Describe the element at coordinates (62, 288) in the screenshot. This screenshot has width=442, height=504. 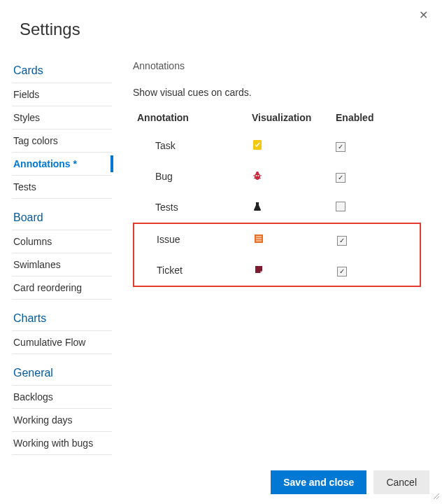
I see `sidebar-item: Card reordering` at that location.